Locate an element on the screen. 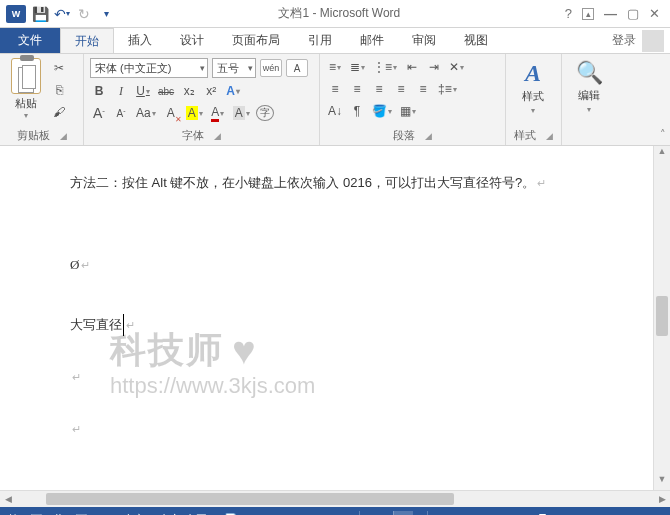 This screenshot has width=670, height=515. align-left-button: ≡ is located at coordinates (335, 89).